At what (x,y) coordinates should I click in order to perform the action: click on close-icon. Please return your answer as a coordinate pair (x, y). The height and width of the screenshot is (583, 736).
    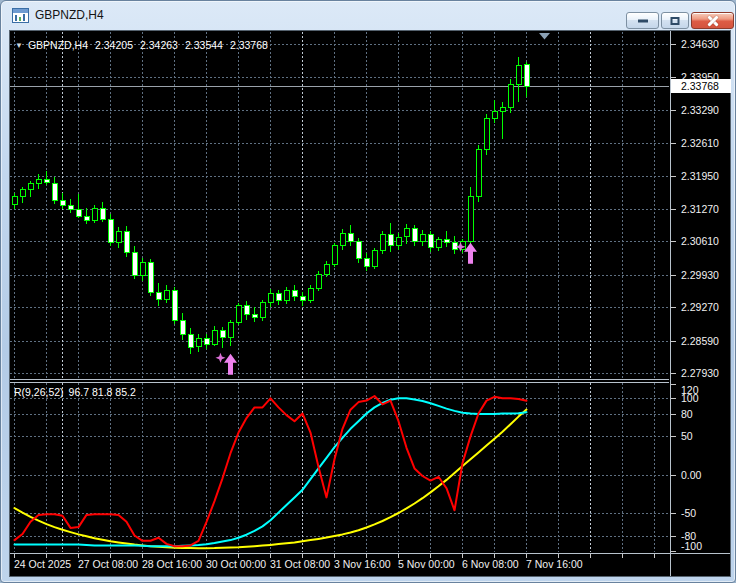
    Looking at the image, I should click on (712, 20).